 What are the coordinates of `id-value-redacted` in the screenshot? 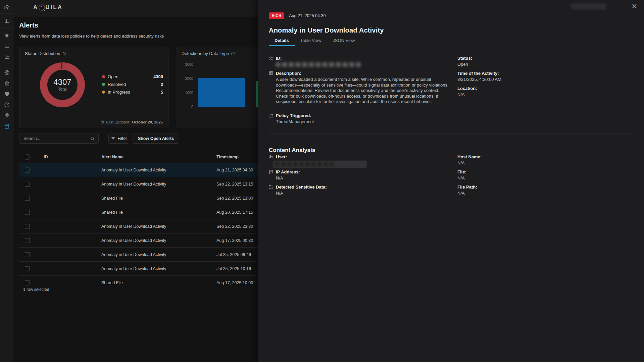 It's located at (319, 64).